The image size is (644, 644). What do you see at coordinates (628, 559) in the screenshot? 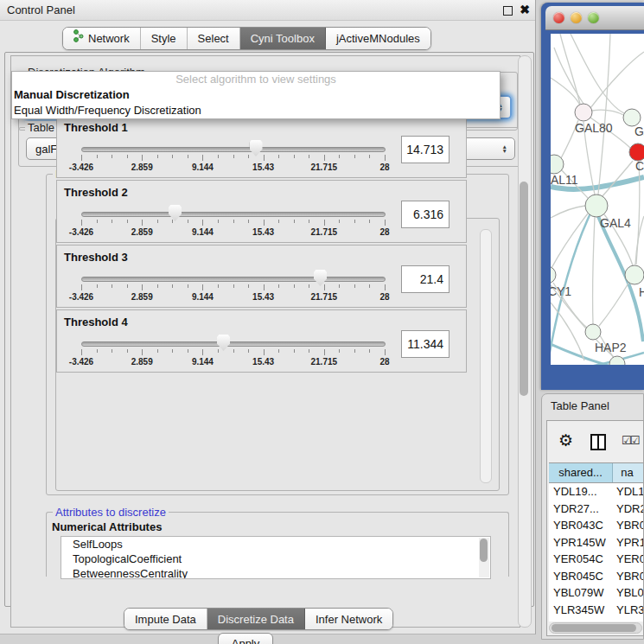
I see `cell-name: YER0` at bounding box center [628, 559].